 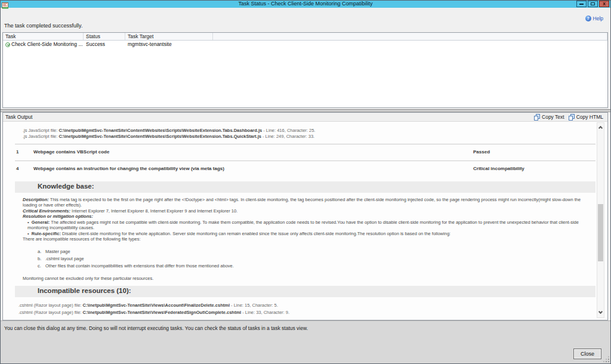 What do you see at coordinates (306, 117) in the screenshot?
I see `task-output-header: Task Output Copy Text Copy HTML` at bounding box center [306, 117].